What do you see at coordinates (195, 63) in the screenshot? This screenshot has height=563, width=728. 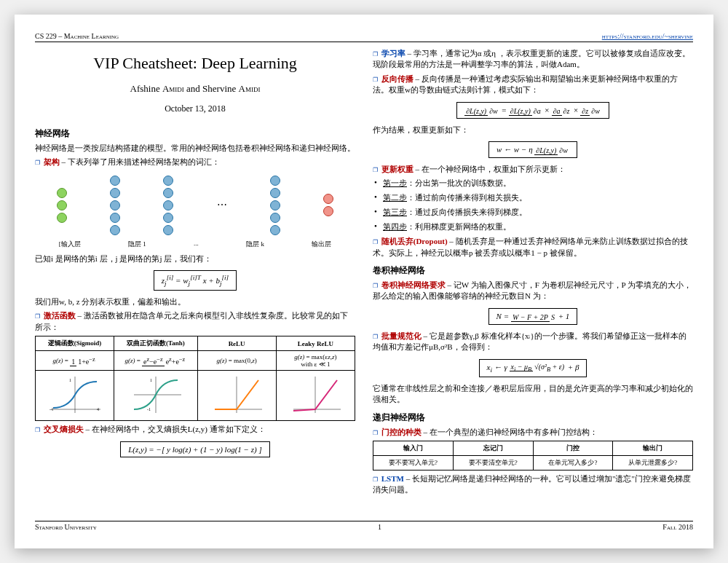 I see `page-title: VIP Cheatsheet: Deep Learning` at bounding box center [195, 63].